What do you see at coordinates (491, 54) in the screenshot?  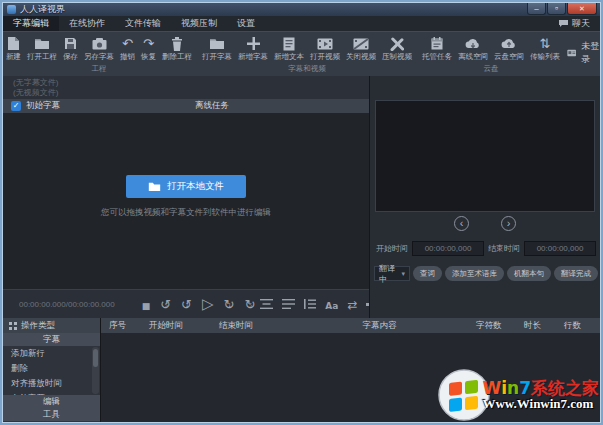 I see `toolbar-group-cloud: 托管任务 离线空间 云盘空间 ⇅ 传输列表 云盘` at bounding box center [491, 54].